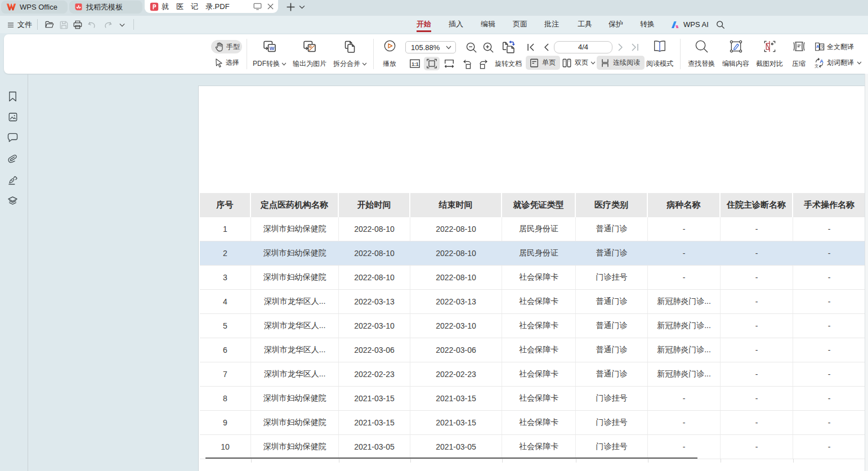 The height and width of the screenshot is (471, 868). Describe the element at coordinates (456, 302) in the screenshot. I see `table-cell: 2022-03-13` at that location.